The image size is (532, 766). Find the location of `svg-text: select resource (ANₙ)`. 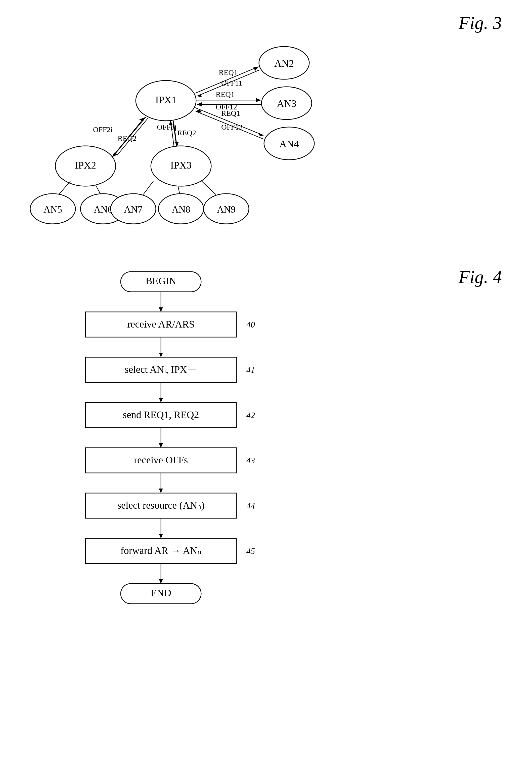

svg-text: select resource (ANₙ) is located at coordinates (161, 505).